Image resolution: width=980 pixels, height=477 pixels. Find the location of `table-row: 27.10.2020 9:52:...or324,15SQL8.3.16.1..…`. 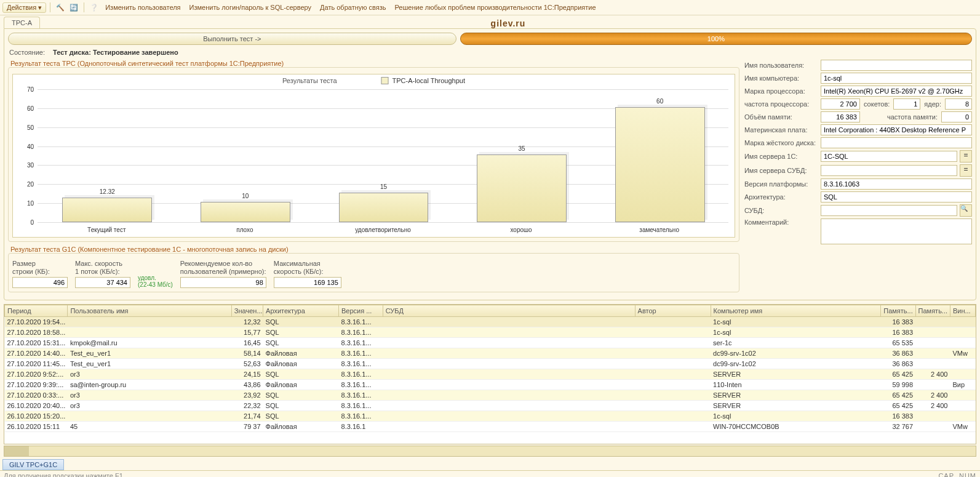

table-row: 27.10.2020 9:52:...or324,15SQL8.3.16.1..… is located at coordinates (490, 374).